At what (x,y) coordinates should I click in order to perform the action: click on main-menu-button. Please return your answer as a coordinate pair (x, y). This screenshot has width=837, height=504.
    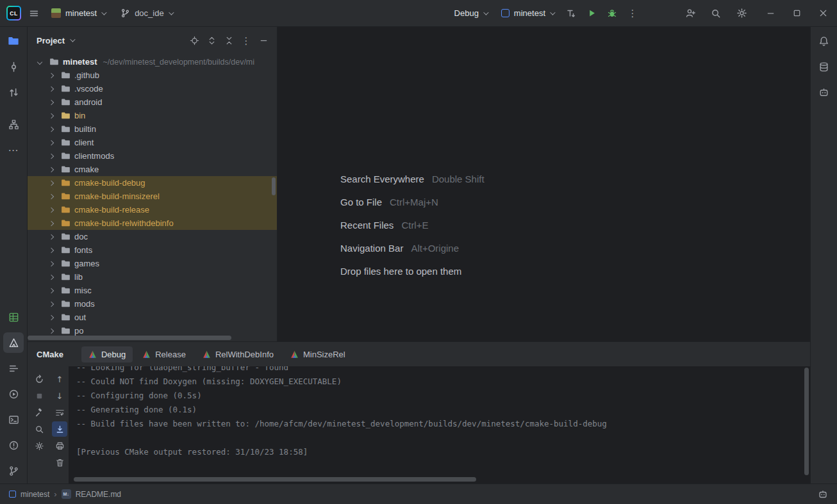
    Looking at the image, I should click on (34, 13).